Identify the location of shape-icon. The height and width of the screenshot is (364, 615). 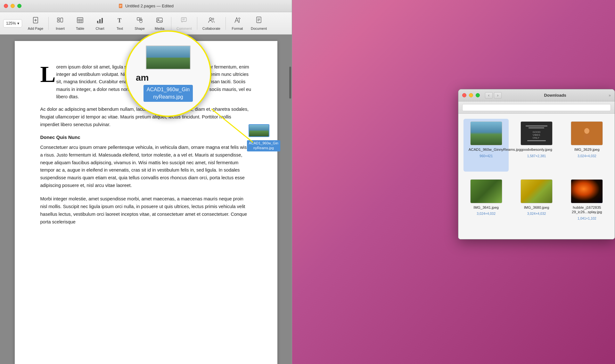
(140, 21).